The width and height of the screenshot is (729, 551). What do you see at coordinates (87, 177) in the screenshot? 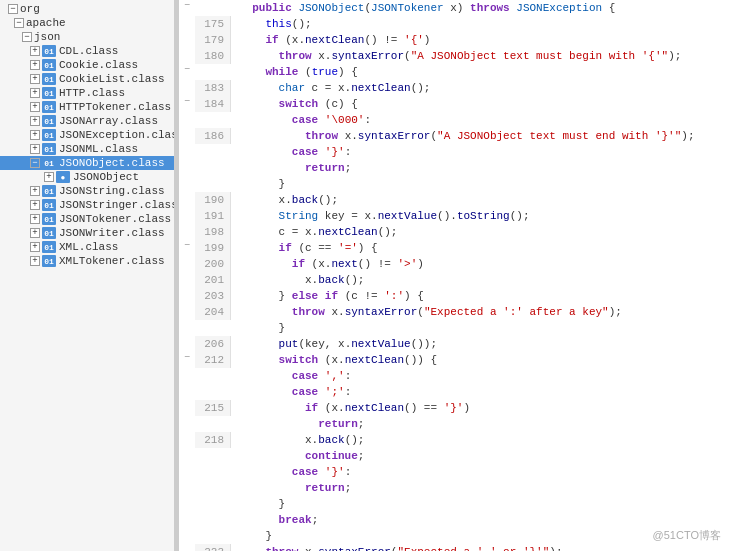
I see `tree-item-jsonobject: + ● JSONObject` at bounding box center [87, 177].